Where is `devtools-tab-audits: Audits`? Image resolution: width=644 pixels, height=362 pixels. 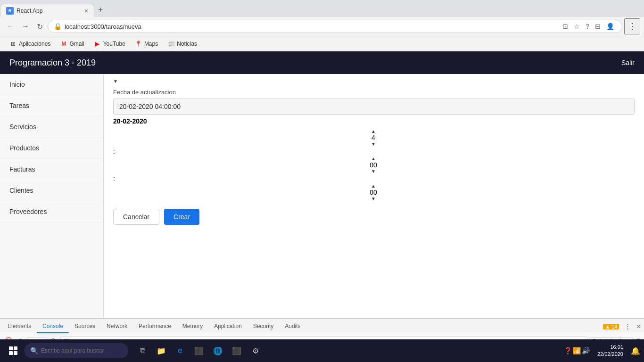 devtools-tab-audits: Audits is located at coordinates (292, 327).